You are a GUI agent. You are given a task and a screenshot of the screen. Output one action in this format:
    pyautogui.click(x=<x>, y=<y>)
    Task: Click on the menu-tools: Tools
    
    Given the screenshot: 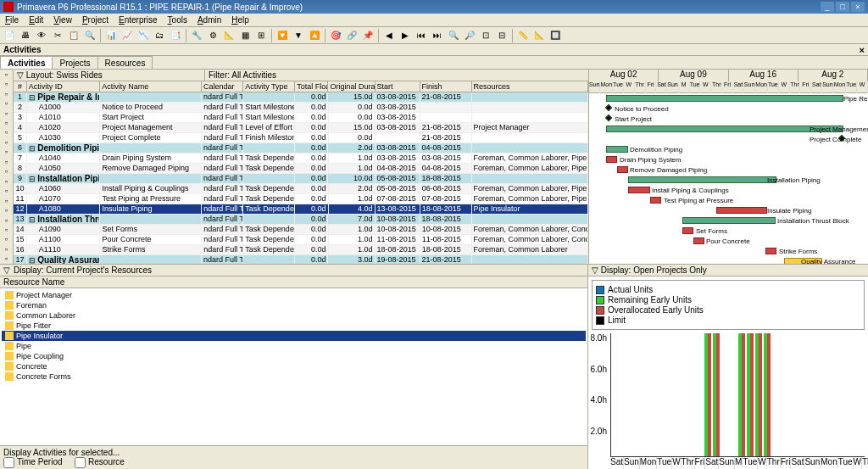 What is the action you would take?
    pyautogui.click(x=178, y=20)
    